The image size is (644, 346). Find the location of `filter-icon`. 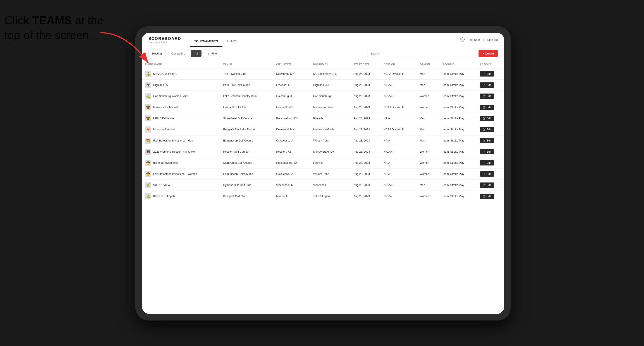

filter-icon is located at coordinates (208, 54).